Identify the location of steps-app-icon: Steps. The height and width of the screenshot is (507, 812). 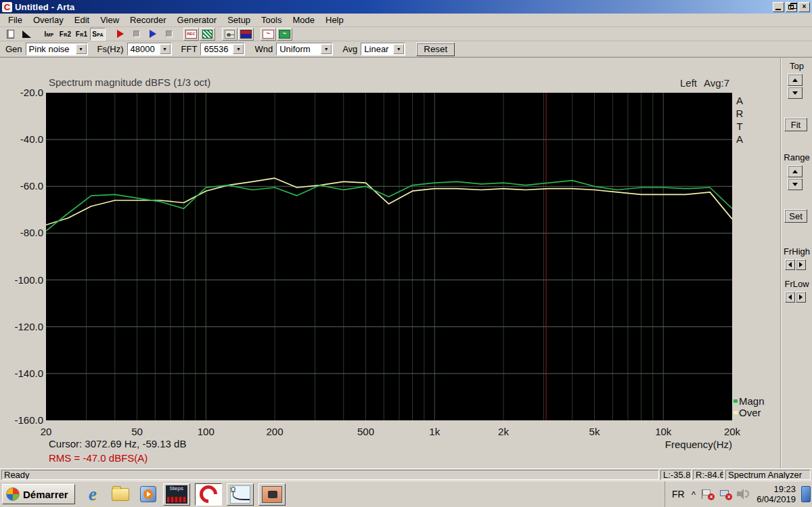
(177, 494).